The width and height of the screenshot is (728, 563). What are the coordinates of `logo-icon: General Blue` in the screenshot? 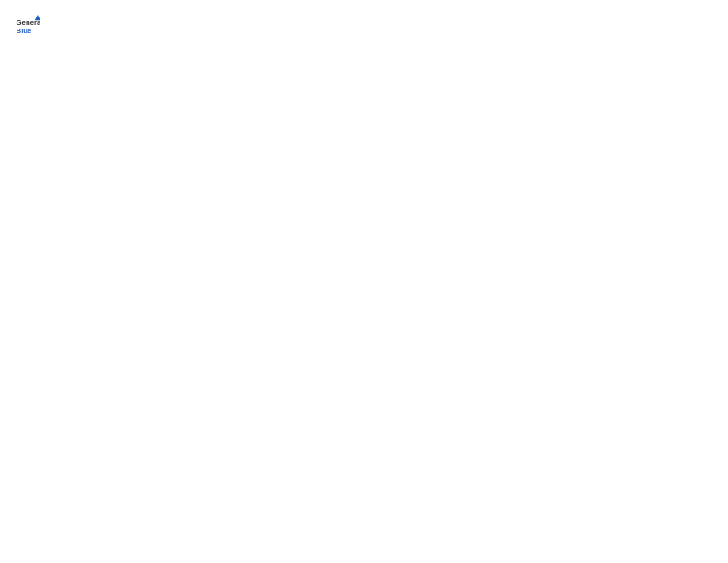 It's located at (28, 28).